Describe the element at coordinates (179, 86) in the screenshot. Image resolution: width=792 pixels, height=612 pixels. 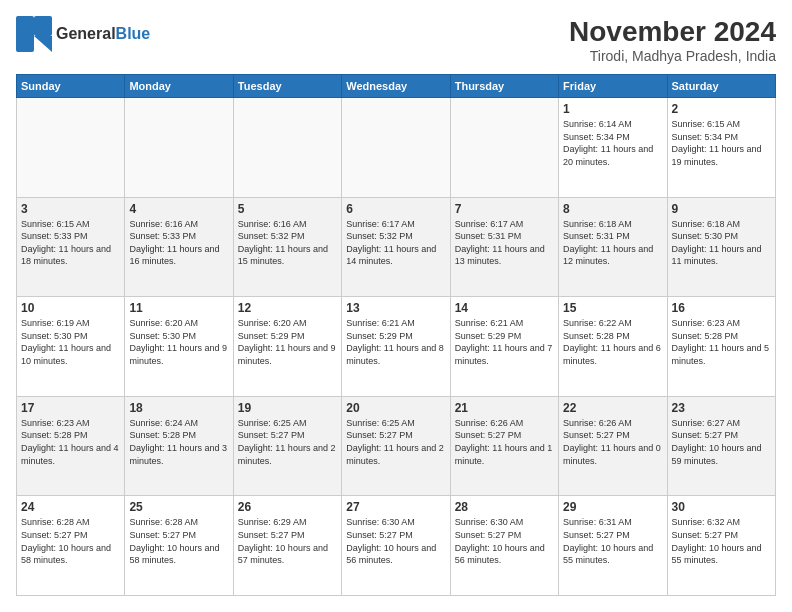
I see `weekday-header-monday: Monday` at that location.